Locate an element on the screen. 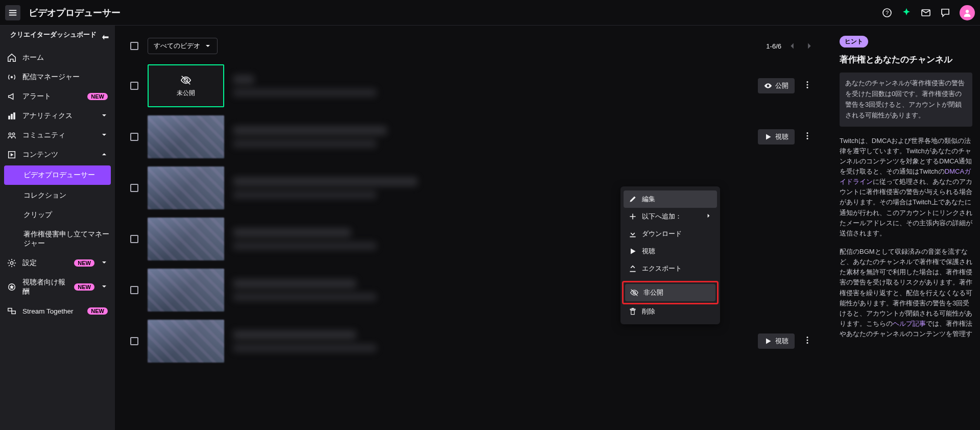 The width and height of the screenshot is (980, 430). context-delete: 削除 is located at coordinates (670, 312).